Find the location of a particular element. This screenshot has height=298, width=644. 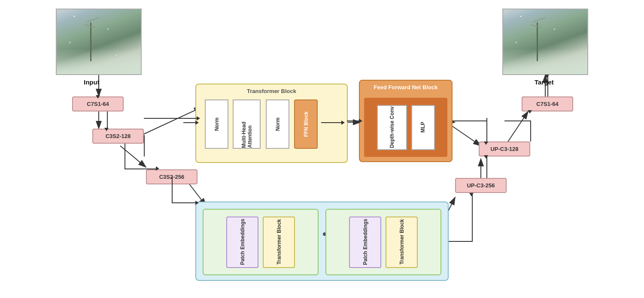

input-image is located at coordinates (99, 42).